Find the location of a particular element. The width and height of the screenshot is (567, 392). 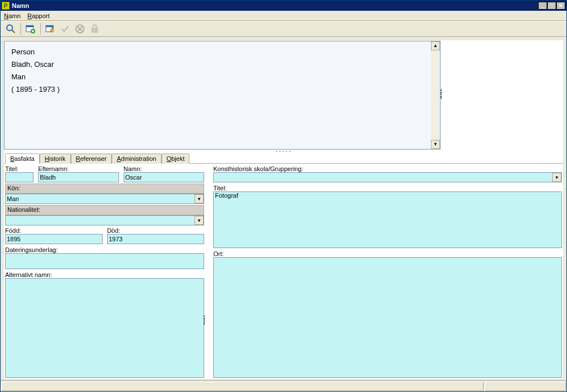

konsthist-combo is located at coordinates (388, 177).